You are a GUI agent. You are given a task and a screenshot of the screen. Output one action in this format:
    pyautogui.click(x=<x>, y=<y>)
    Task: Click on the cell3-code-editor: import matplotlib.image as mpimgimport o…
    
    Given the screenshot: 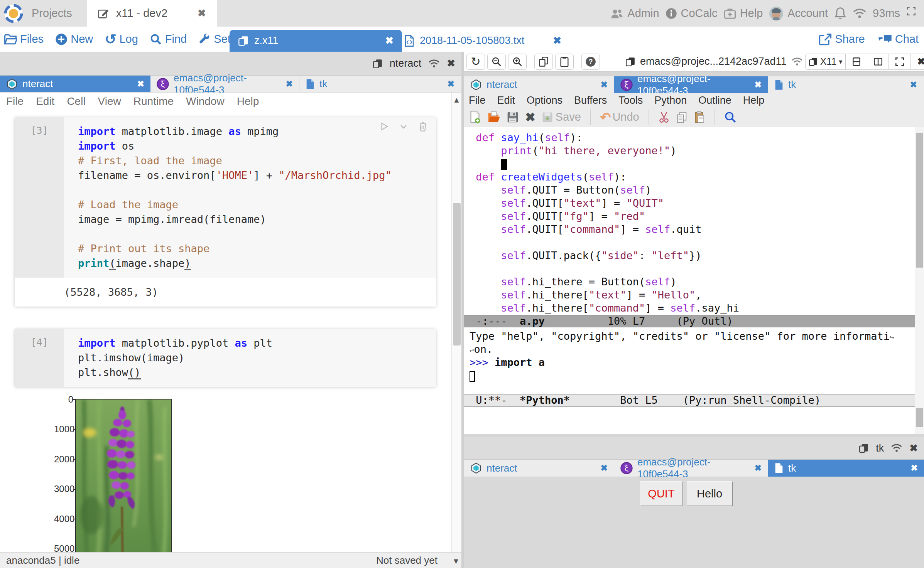 What is the action you would take?
    pyautogui.click(x=250, y=197)
    